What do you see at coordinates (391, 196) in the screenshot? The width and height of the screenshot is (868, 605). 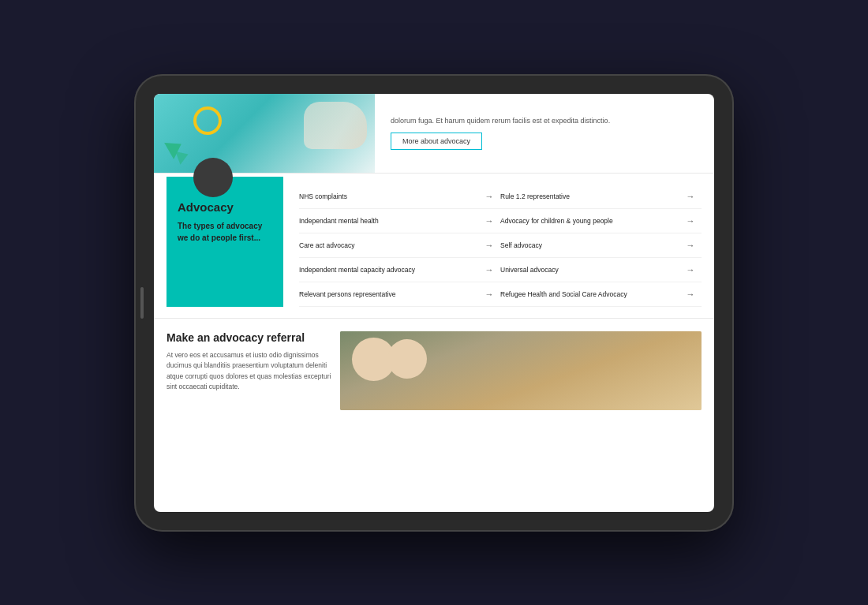 I see `link-label: NHS complaints` at bounding box center [391, 196].